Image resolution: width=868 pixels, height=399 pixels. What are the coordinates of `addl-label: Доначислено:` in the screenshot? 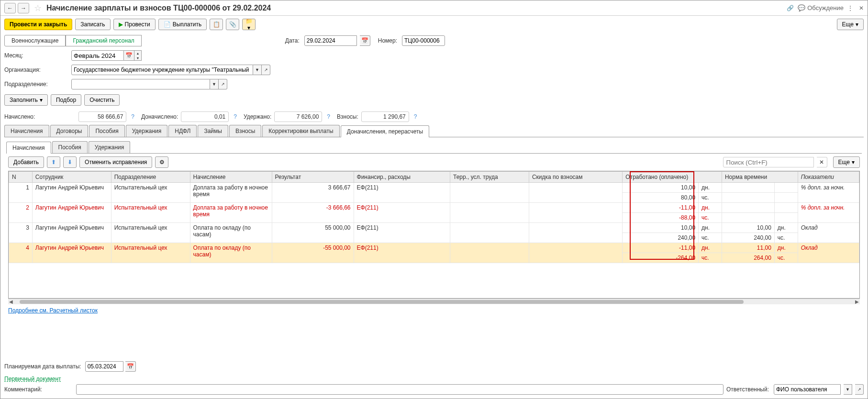 It's located at (160, 117).